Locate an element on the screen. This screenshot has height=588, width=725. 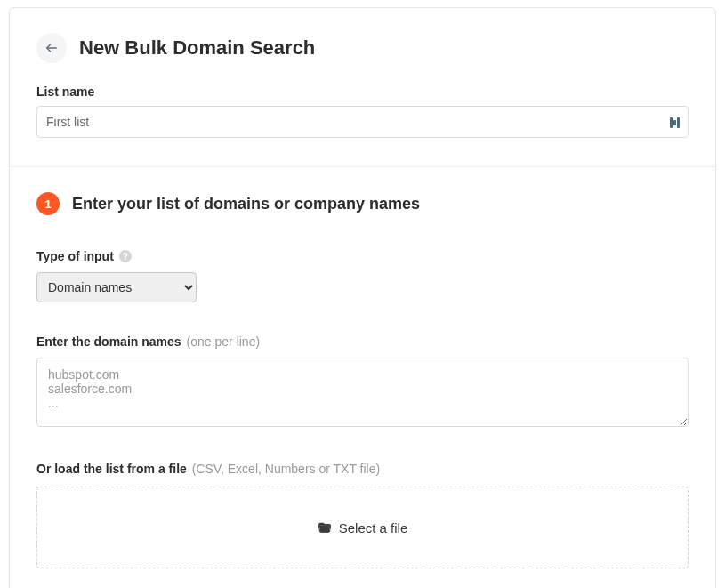
type-select: Domain names is located at coordinates (117, 287).